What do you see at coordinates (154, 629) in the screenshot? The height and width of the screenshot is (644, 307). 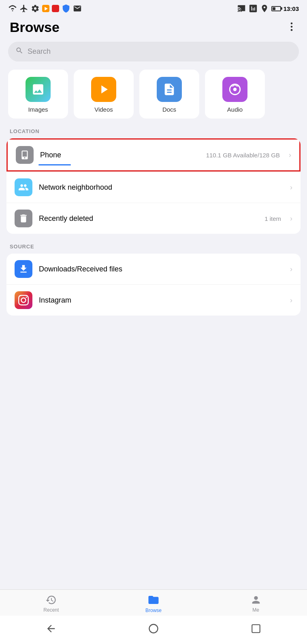 I see `home-button` at bounding box center [154, 629].